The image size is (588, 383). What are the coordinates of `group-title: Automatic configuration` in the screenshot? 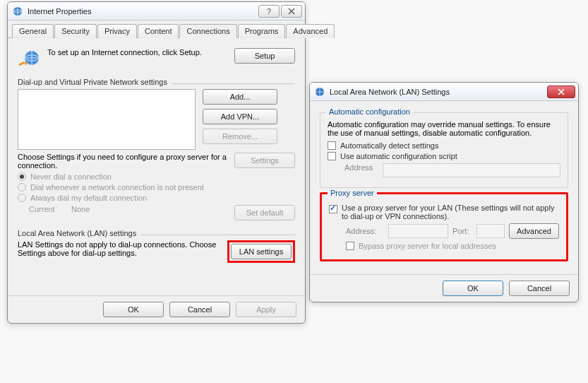 It's located at (370, 112).